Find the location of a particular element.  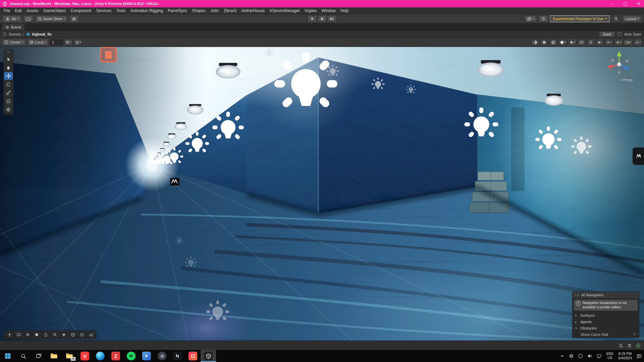

tray-display-icon is located at coordinates (599, 356).